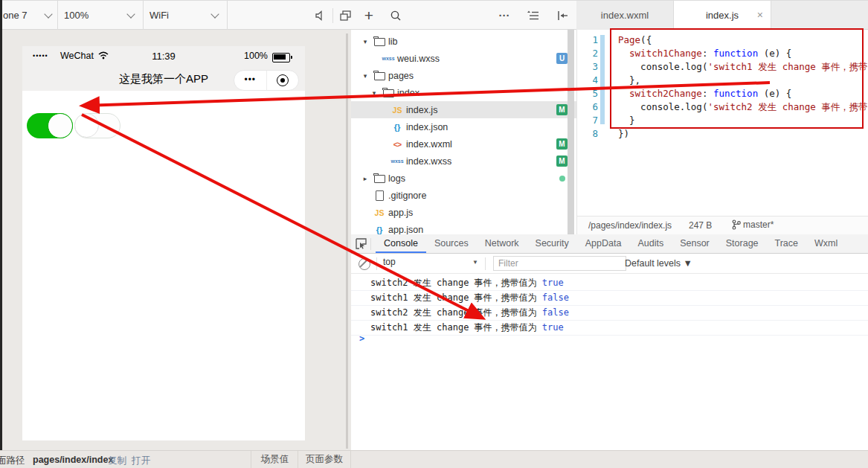  Describe the element at coordinates (281, 58) in the screenshot. I see `battery-icon` at that location.